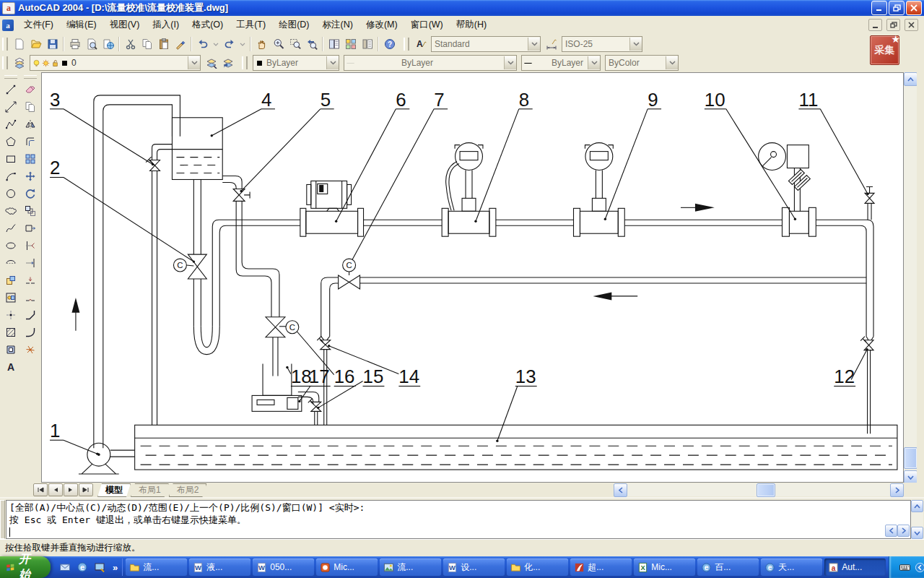  What do you see at coordinates (30, 298) in the screenshot?
I see `break-button` at bounding box center [30, 298].